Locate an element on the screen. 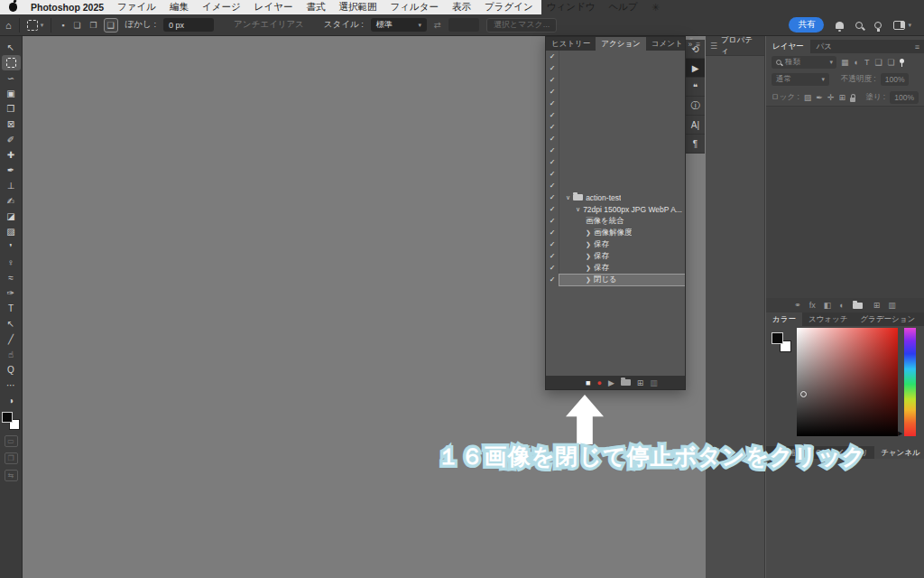  menu-item-ウィンドウ: ウィンドウ is located at coordinates (571, 7).